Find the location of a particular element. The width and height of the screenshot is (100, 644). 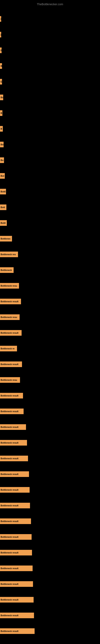

bar-row: Bottleneck res is located at coordinates (50, 254).